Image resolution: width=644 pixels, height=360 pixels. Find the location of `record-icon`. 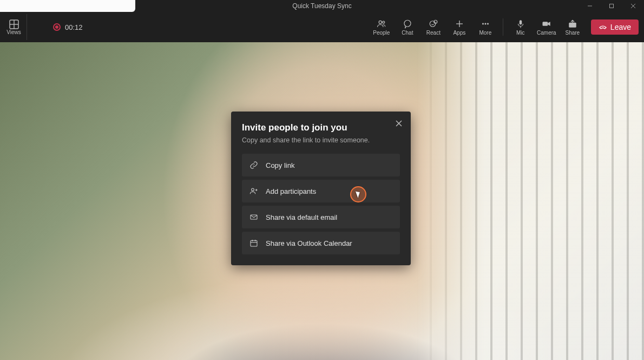

record-icon is located at coordinates (57, 27).